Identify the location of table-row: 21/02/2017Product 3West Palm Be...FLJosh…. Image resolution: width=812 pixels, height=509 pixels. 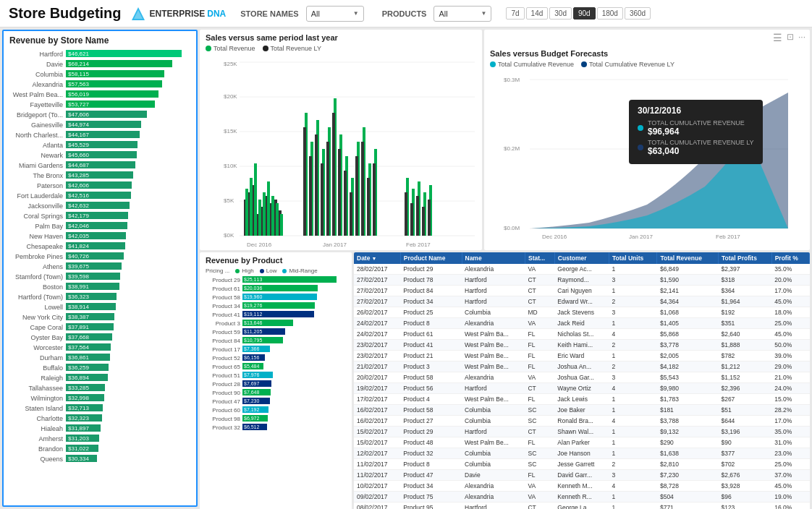
(582, 367).